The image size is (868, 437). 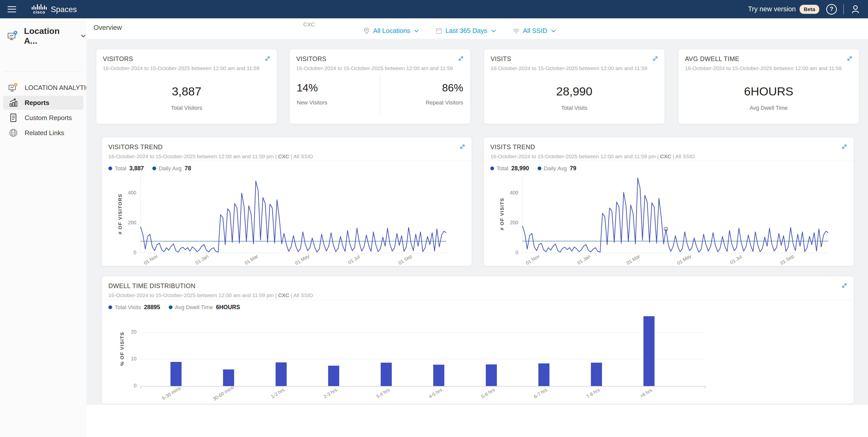 I want to click on visits-trend-card: VISITS TREND 16-October-2024 to 15-Octob…, so click(x=669, y=202).